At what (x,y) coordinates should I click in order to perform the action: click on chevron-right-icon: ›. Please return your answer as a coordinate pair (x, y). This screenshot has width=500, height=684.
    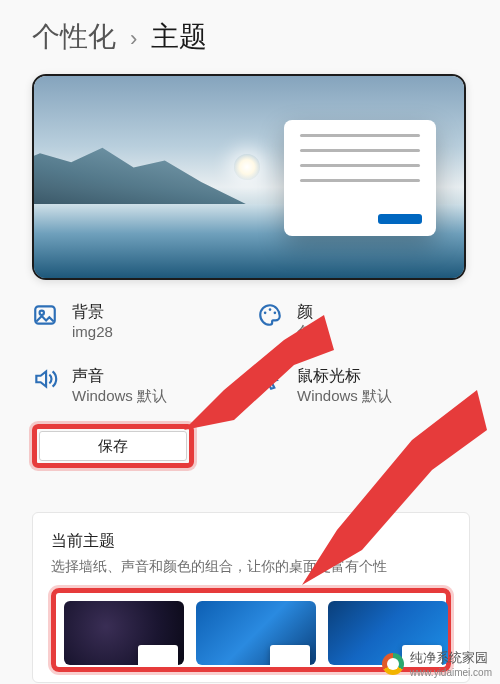
    Looking at the image, I should click on (134, 39).